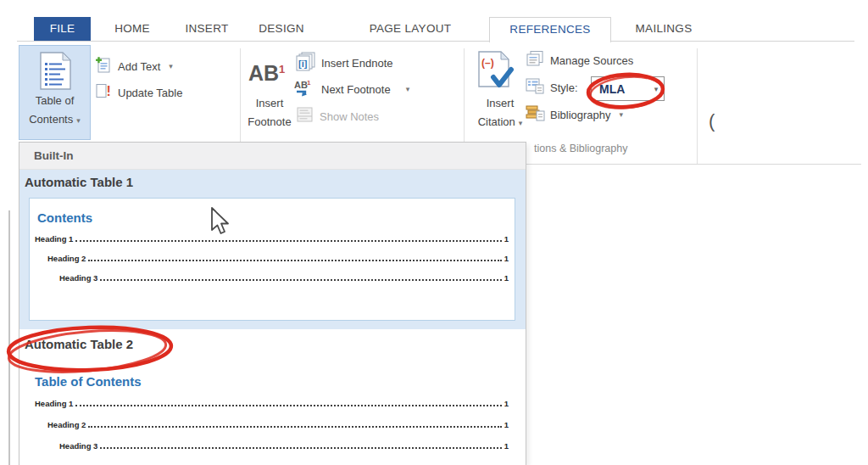  What do you see at coordinates (79, 182) in the screenshot?
I see `gallery-item-1-label: Automatic Table 1` at bounding box center [79, 182].